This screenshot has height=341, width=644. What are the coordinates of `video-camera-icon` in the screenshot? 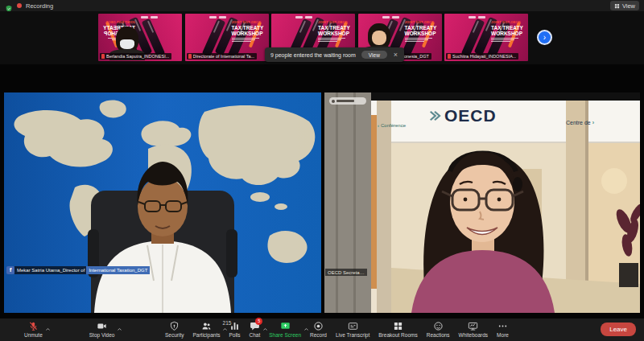 It's located at (101, 327).